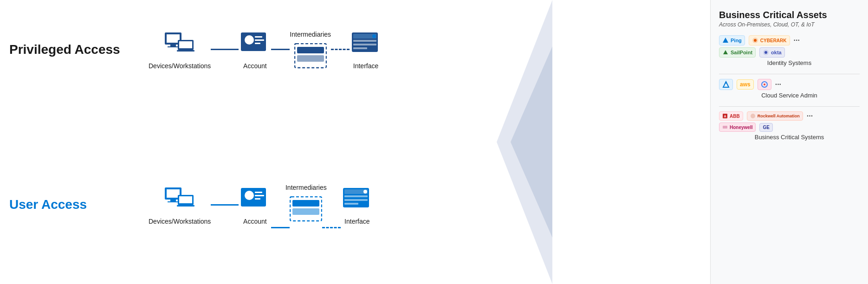 The image size is (868, 284). Describe the element at coordinates (366, 66) in the screenshot. I see `privileged-interface-label: Interface` at that location.